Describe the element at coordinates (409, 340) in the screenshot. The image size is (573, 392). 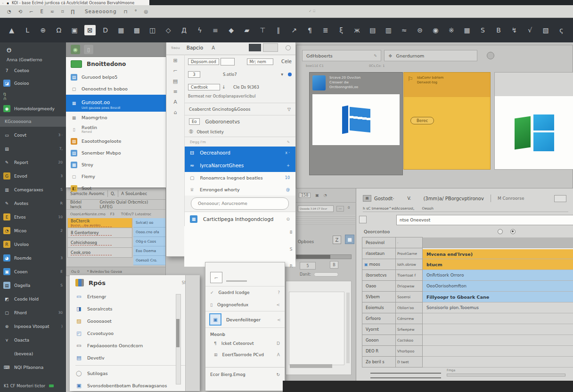
I see `row-field-cell: Coctskoo` at that location.